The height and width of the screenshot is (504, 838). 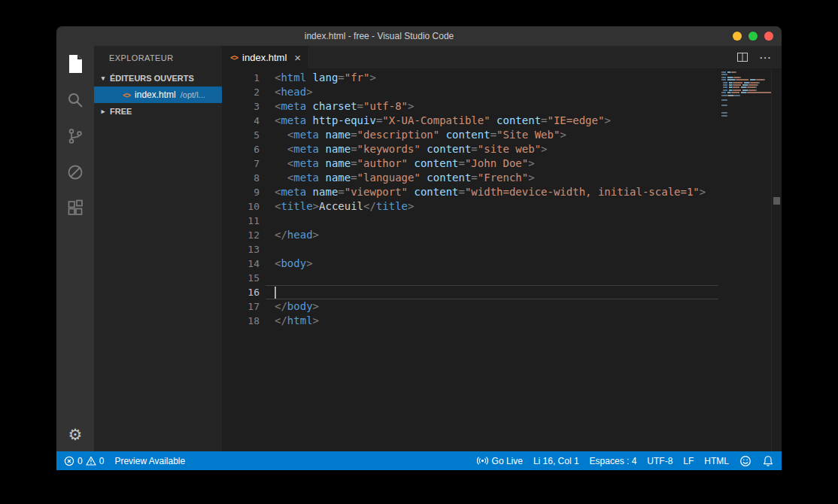 What do you see at coordinates (158, 95) in the screenshot?
I see `open-editor-item: <> index.html /opt/l...` at bounding box center [158, 95].